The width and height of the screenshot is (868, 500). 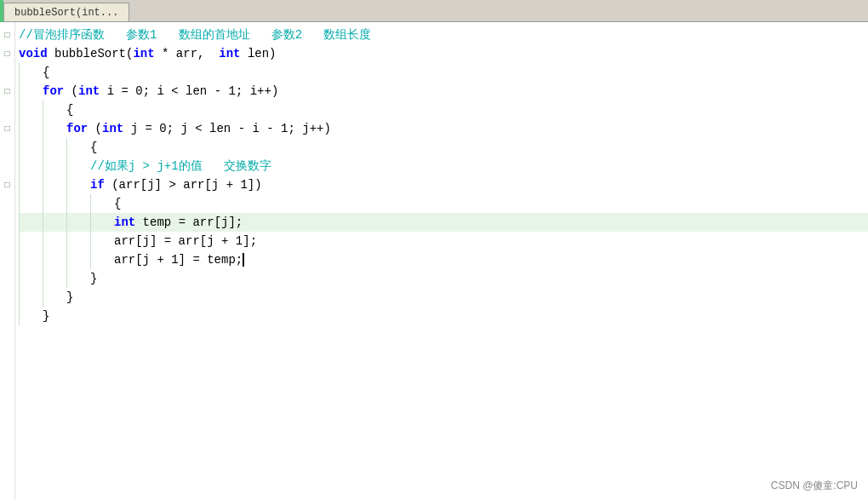 What do you see at coordinates (443, 54) in the screenshot?
I see `code-line-2: void bubbleSort(int * arr, int len)` at bounding box center [443, 54].